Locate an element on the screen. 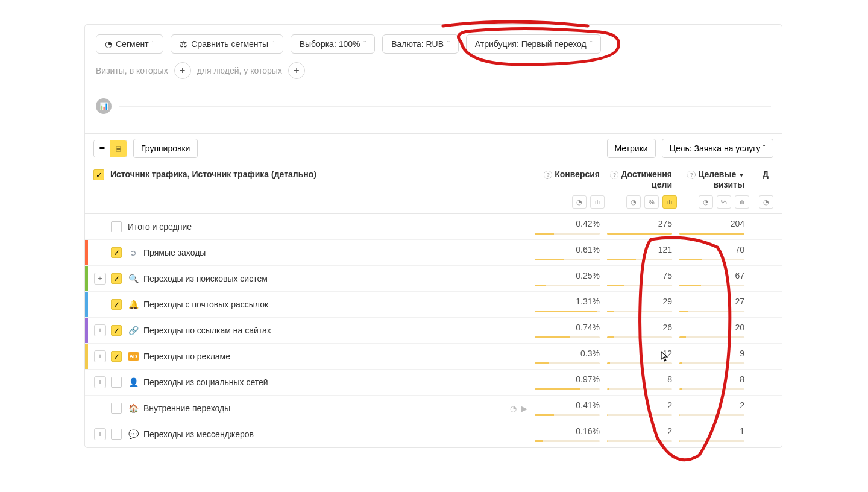  source-icon: 🏠 is located at coordinates (133, 408).